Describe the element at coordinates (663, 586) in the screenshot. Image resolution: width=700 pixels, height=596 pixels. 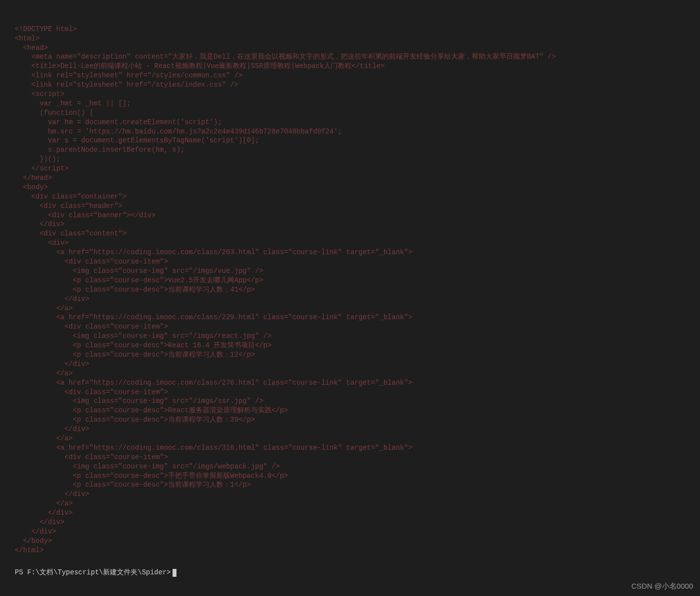
I see `watermark: CSDN @小名0000` at that location.